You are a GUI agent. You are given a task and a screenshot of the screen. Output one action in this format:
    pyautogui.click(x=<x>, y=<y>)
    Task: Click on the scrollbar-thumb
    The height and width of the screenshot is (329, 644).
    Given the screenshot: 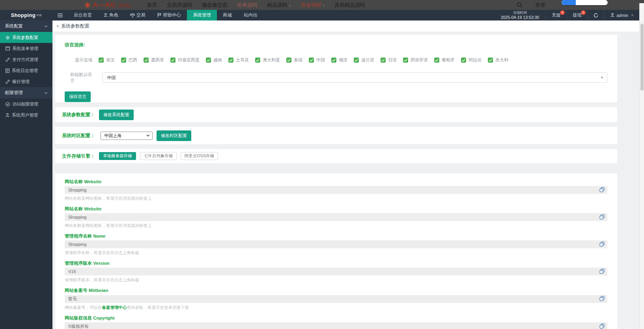 What is the action you would take?
    pyautogui.click(x=642, y=57)
    